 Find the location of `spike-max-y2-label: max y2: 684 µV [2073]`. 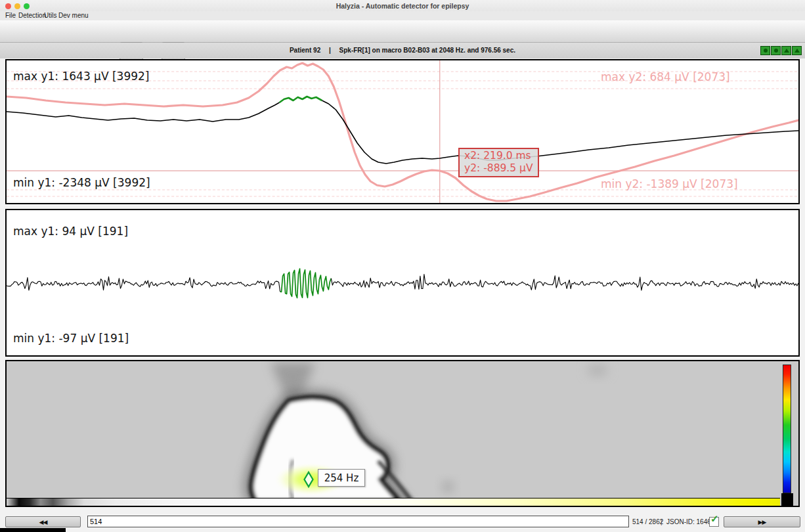

spike-max-y2-label: max y2: 684 µV [2073] is located at coordinates (666, 77).